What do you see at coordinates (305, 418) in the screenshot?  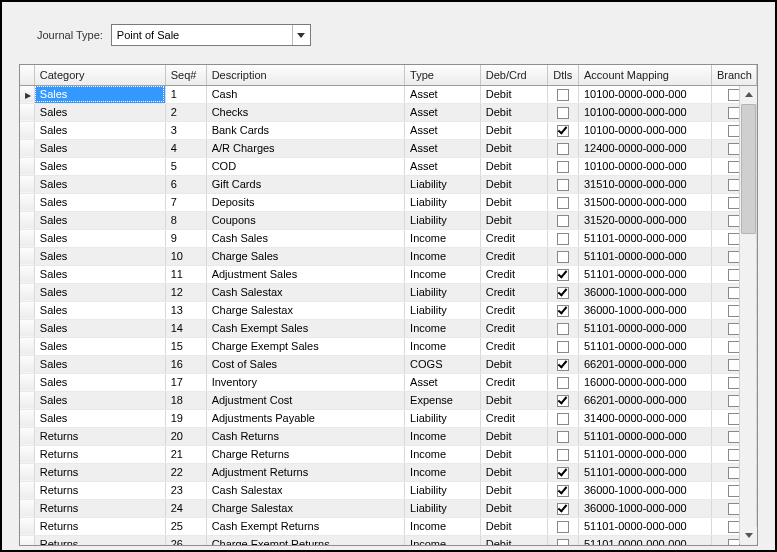 I see `cell-description: Adjustments Payable` at bounding box center [305, 418].